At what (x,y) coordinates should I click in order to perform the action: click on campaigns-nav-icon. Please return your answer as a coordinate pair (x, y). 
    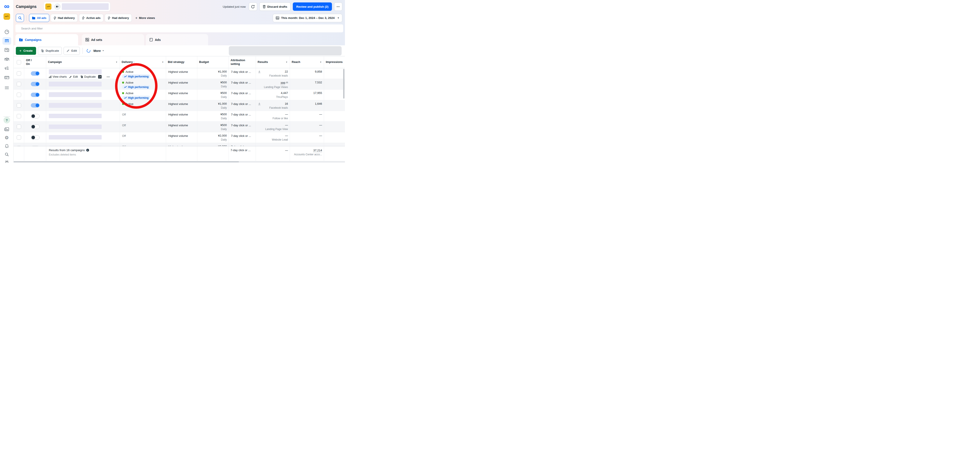
    Looking at the image, I should click on (7, 41).